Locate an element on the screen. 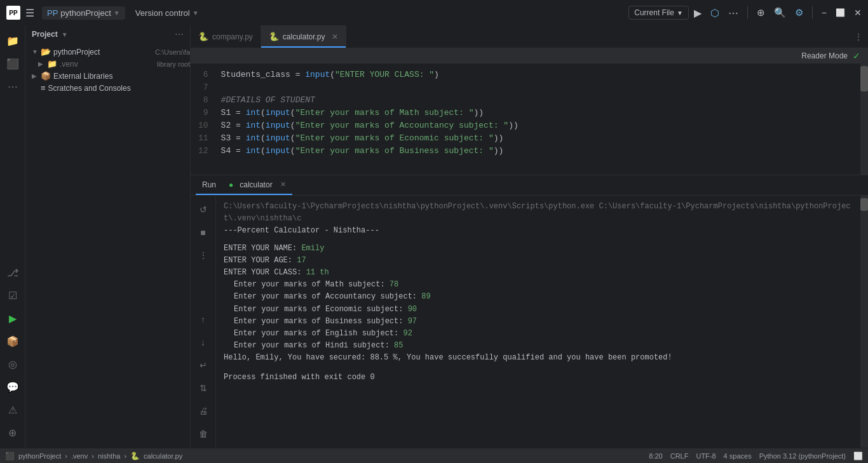  run-path-line: C:\Users\faculty-1\PycharmProjects\nisht… is located at coordinates (538, 213).